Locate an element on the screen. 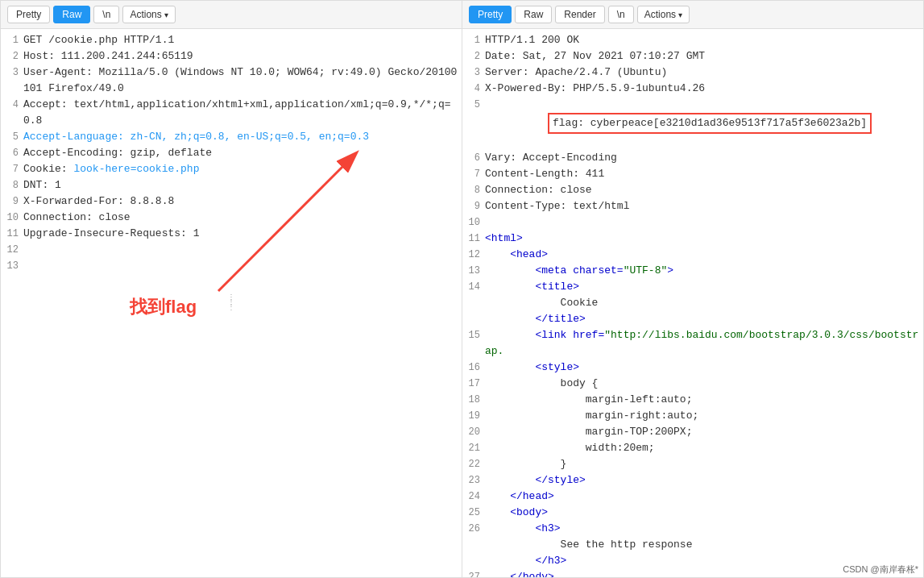 This screenshot has width=924, height=578. actions-button-request: Actions is located at coordinates (148, 15).